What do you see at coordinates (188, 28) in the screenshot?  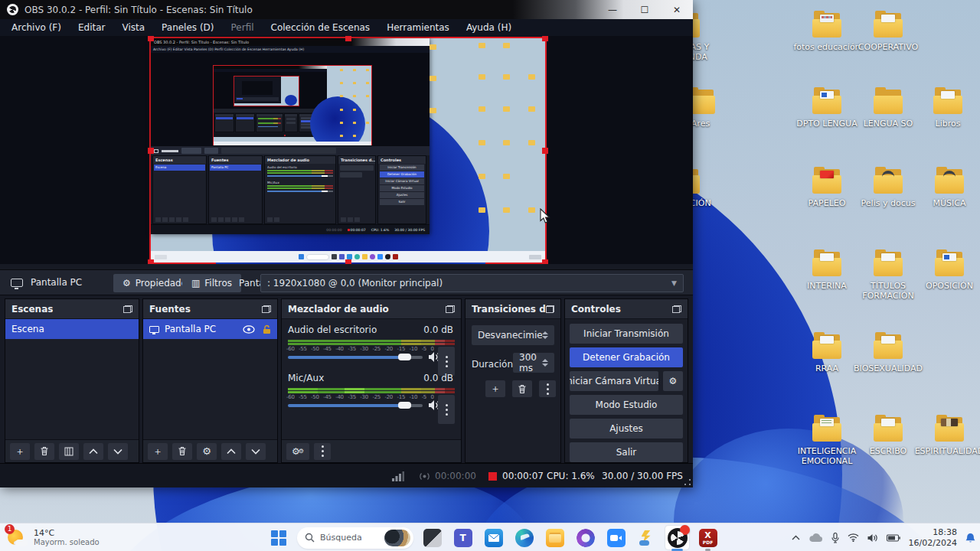 I see `menu-paneles: Paneles (D)` at bounding box center [188, 28].